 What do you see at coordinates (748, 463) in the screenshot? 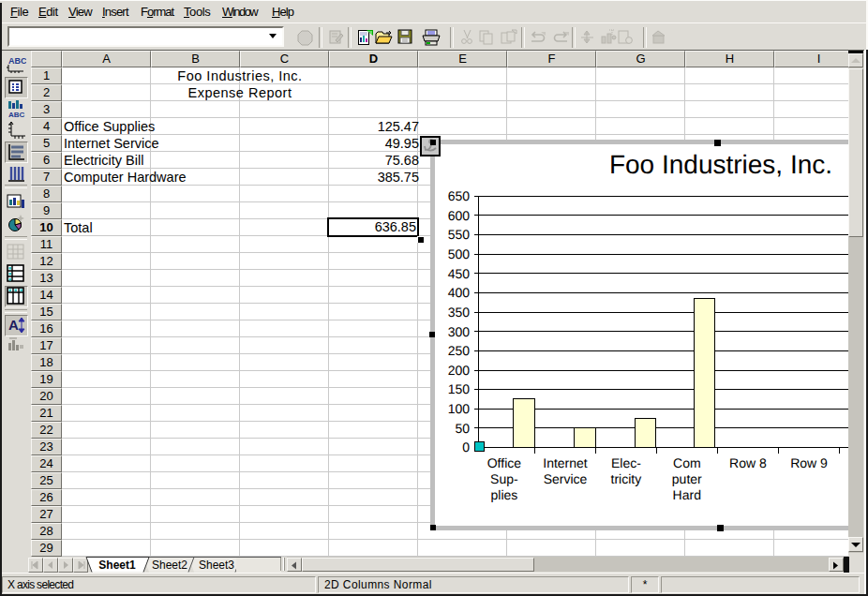
I see `svg-text: Row 8` at bounding box center [748, 463].